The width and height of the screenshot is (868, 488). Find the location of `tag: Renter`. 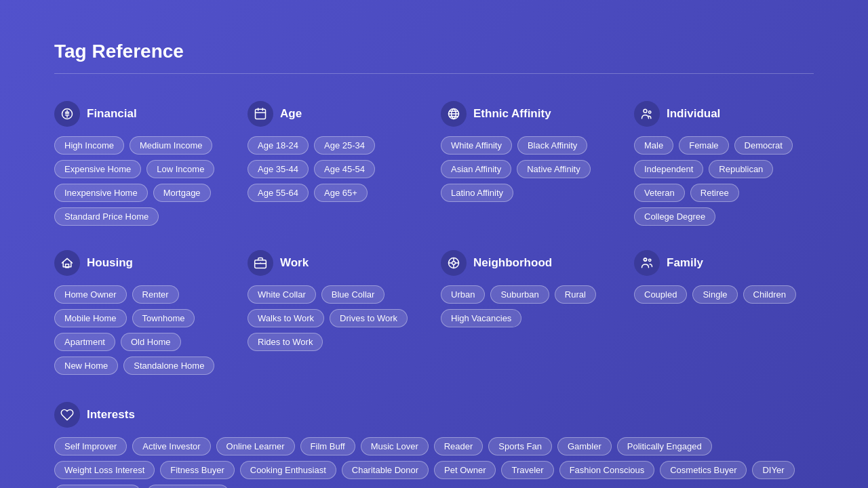

tag: Renter is located at coordinates (156, 294).